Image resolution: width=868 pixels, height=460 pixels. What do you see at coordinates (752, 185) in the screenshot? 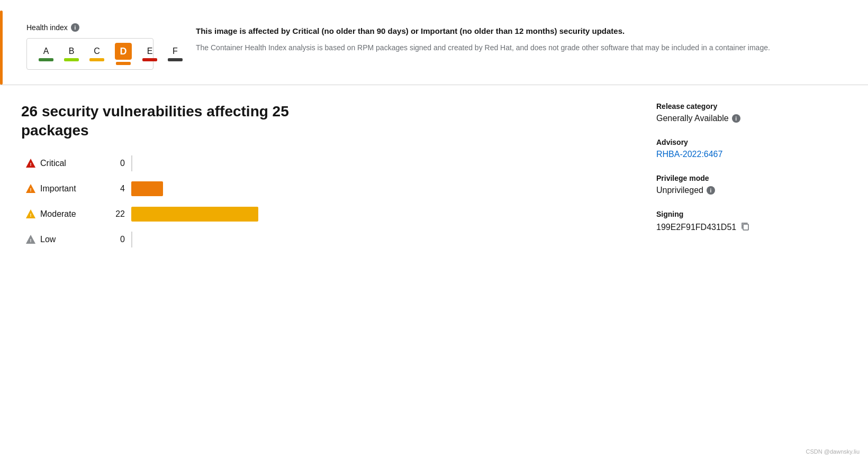
I see `privilege-mode-section: Privilege mode Unprivileged i` at bounding box center [752, 185].